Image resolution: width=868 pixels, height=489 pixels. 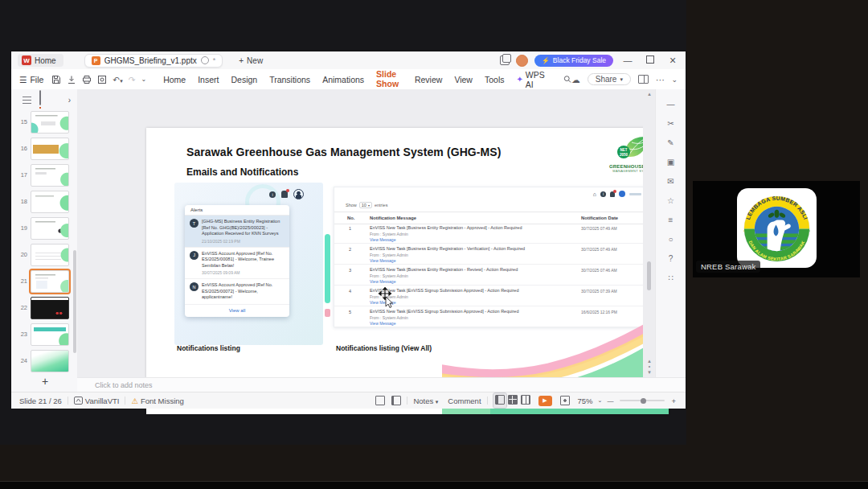 I want to click on slideshow-play-button: ▶, so click(x=545, y=401).